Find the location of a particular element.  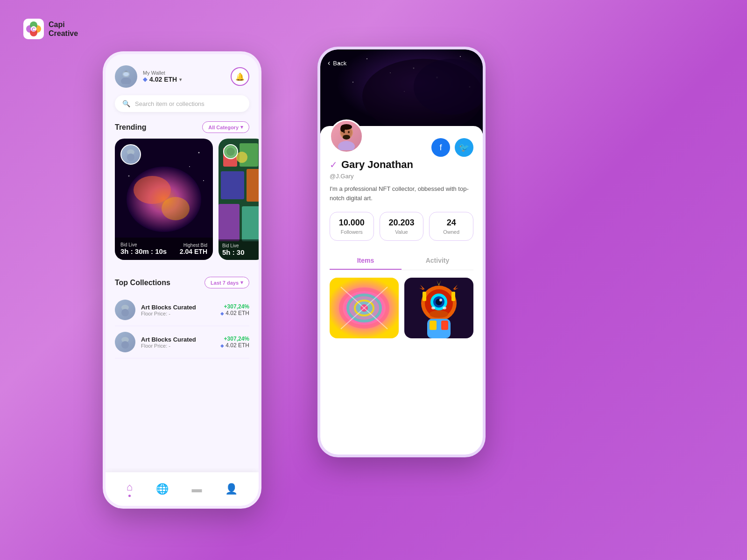

value-label: Value is located at coordinates (402, 232).